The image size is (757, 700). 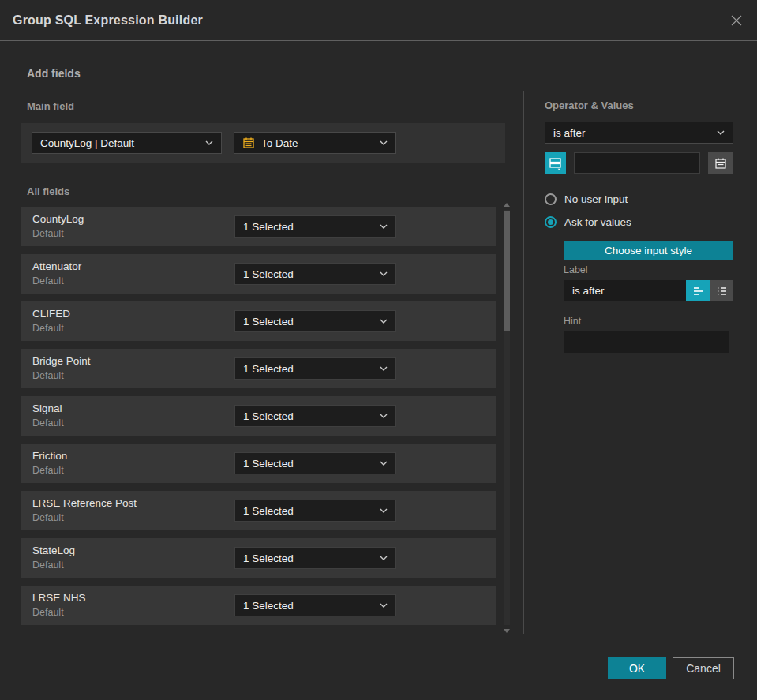 I want to click on main-field-panel: CountyLog | Default To Date, so click(x=264, y=144).